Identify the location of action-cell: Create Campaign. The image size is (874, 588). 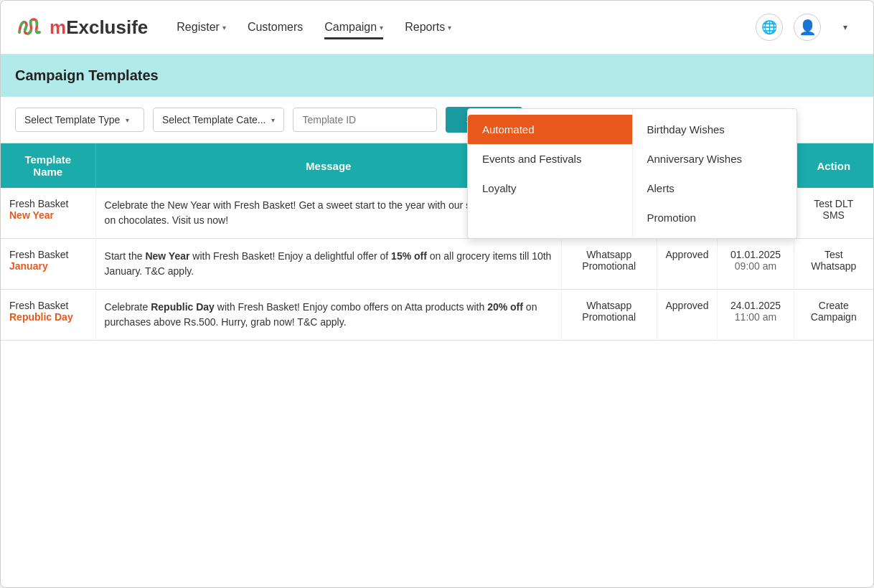
(834, 316).